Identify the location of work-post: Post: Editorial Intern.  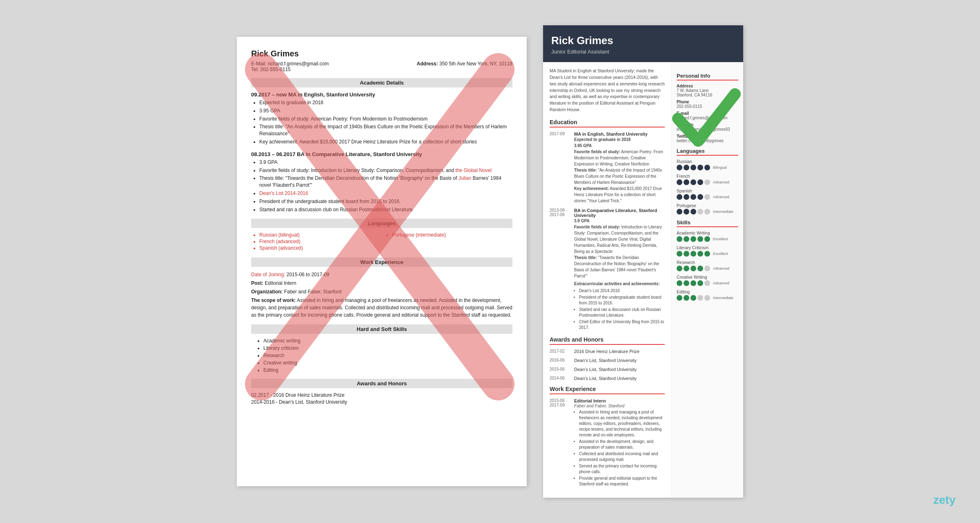
(382, 283).